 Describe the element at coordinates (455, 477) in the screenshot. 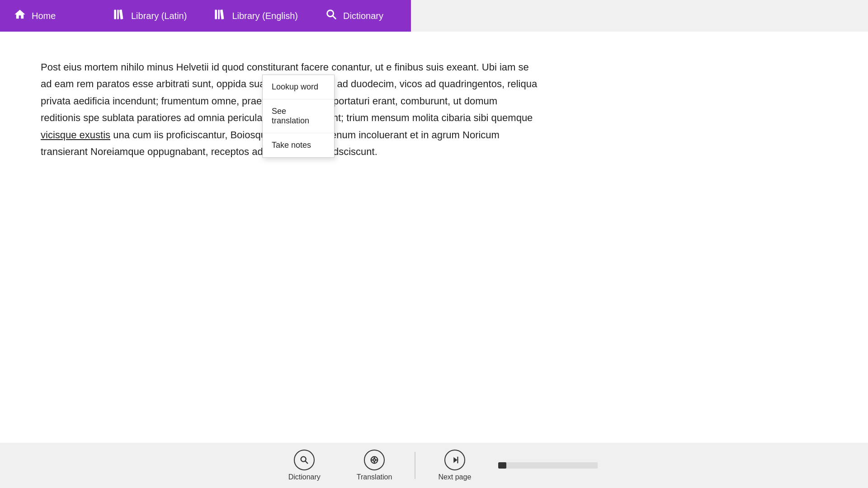

I see `next-page-button-label: Next page` at that location.